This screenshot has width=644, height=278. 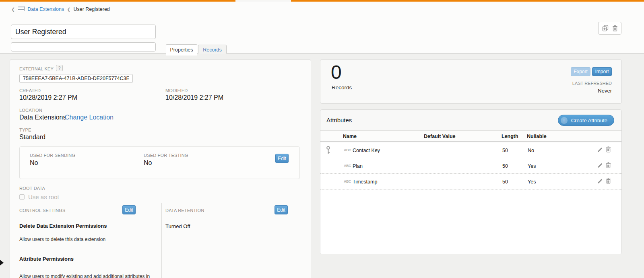 What do you see at coordinates (91, 9) in the screenshot?
I see `breadcrumb-current-page: User Registered` at bounding box center [91, 9].